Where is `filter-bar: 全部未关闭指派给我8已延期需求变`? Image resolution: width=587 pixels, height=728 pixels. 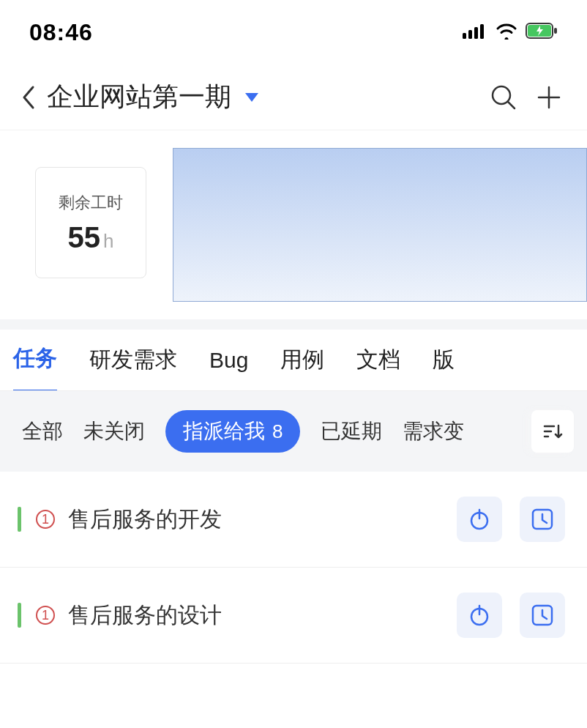 filter-bar: 全部未关闭指派给我8已延期需求变 is located at coordinates (294, 431).